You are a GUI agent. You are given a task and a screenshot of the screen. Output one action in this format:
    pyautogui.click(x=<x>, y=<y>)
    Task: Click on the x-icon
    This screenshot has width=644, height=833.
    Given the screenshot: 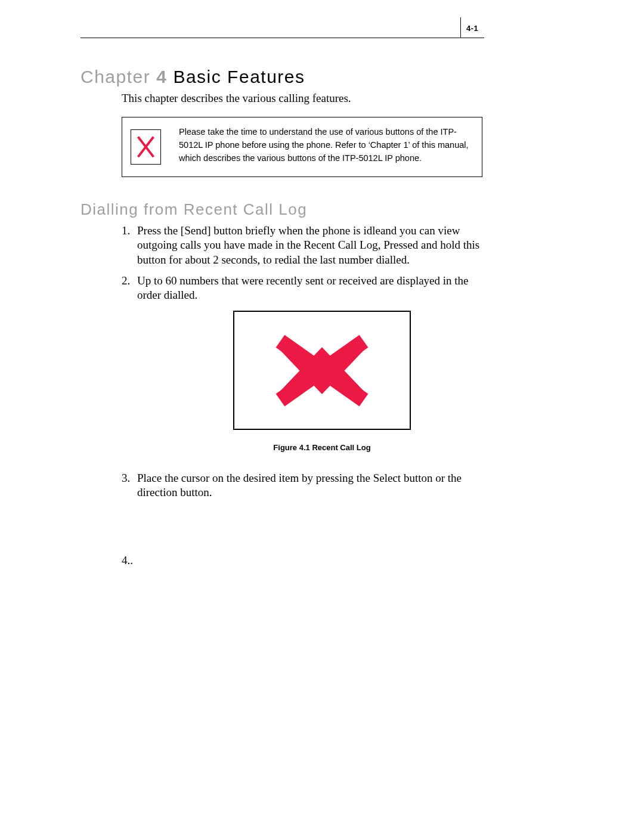 What is the action you would take?
    pyautogui.click(x=145, y=147)
    